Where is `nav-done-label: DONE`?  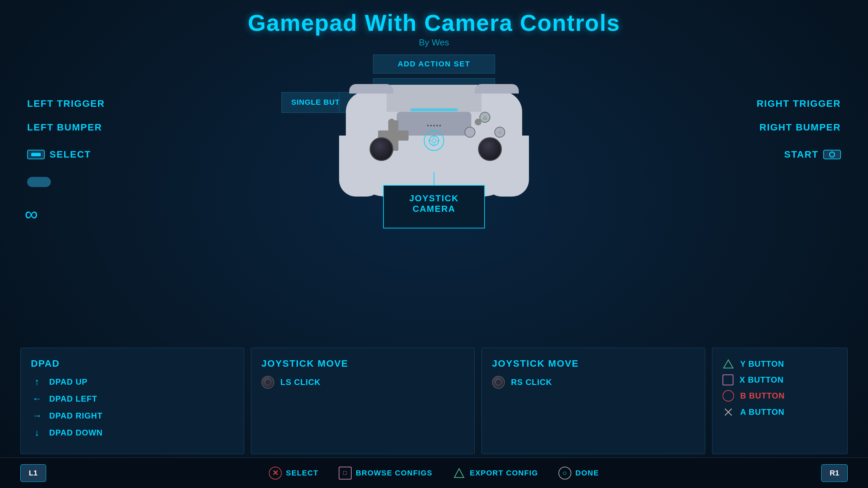
nav-done-label: DONE is located at coordinates (587, 473).